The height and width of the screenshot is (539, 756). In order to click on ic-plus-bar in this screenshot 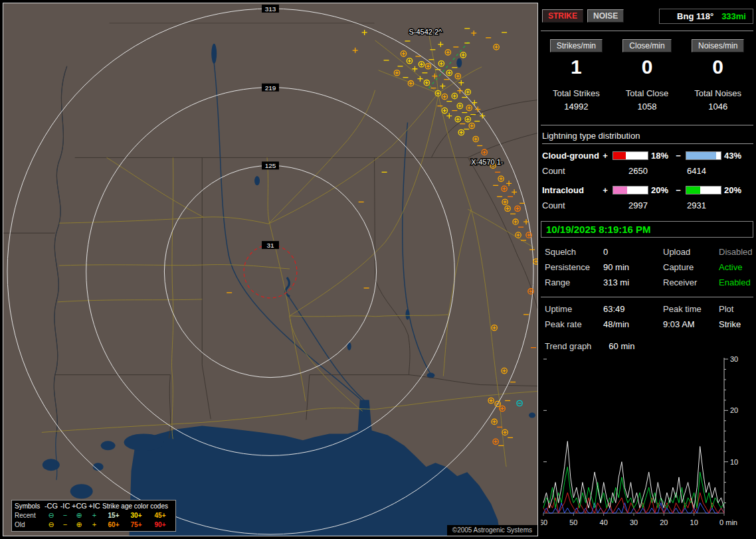, I will do `click(630, 190)`.